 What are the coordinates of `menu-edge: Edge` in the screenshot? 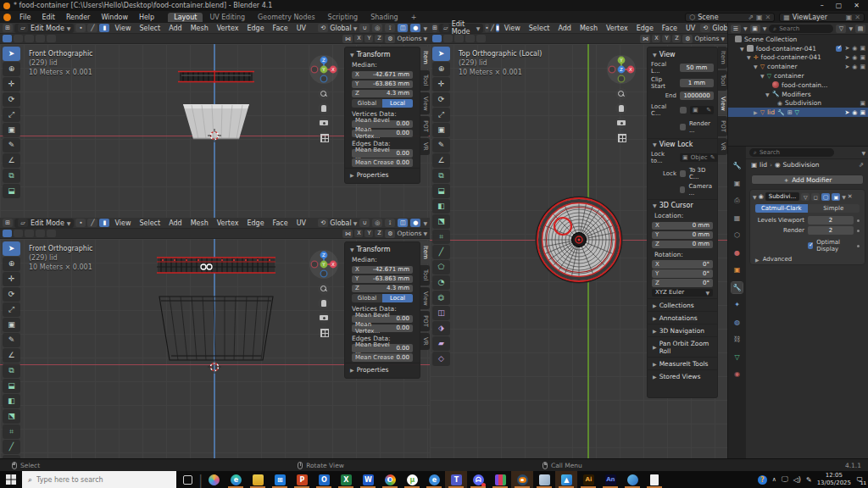 It's located at (255, 29).